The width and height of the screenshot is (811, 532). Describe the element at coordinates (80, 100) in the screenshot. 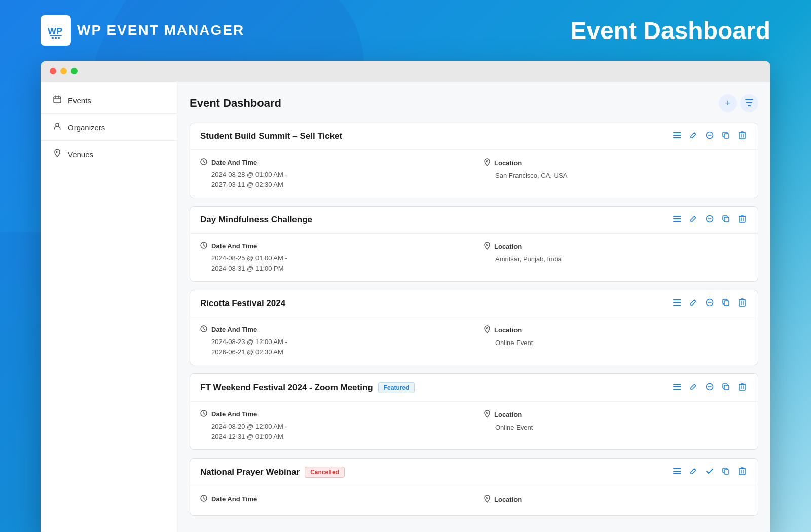

I see `sidebar-events-label: Events` at that location.